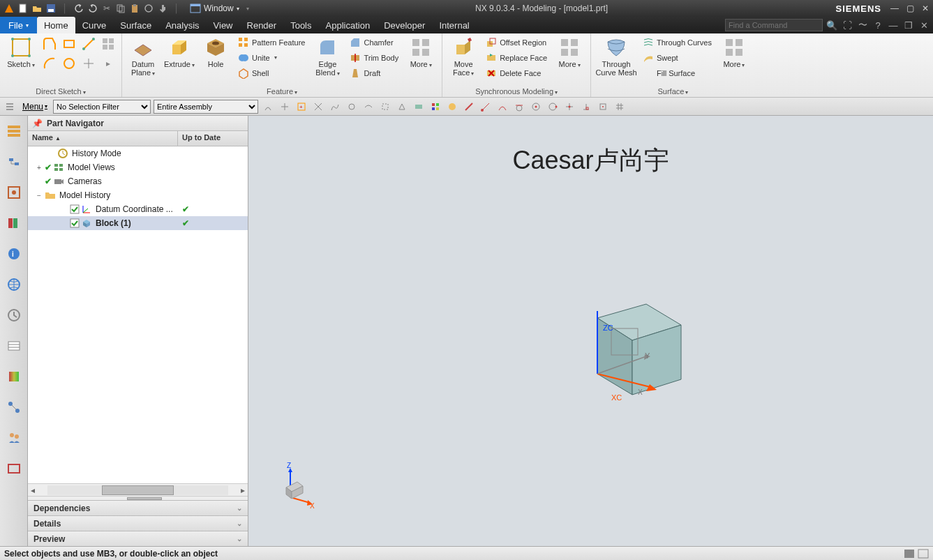 This screenshot has width=933, height=560. I want to click on undo-icon, so click(79, 8).